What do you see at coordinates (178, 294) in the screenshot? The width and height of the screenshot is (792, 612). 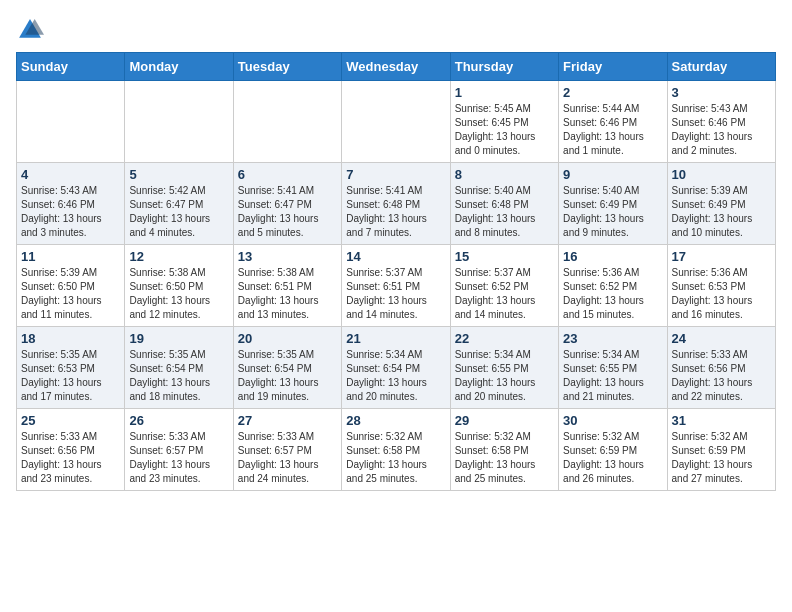 I see `day-info: Sunrise: 5:38 AM Sunset: 6:50 PM Dayligh…` at bounding box center [178, 294].